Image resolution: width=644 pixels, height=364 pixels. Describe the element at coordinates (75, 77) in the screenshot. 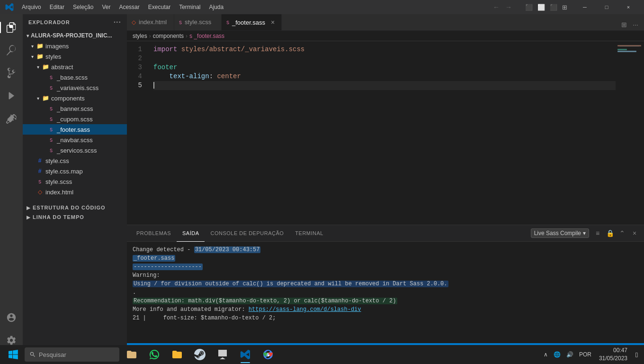

I see `tree-item-base-scss: ꜱ _base.scss` at that location.